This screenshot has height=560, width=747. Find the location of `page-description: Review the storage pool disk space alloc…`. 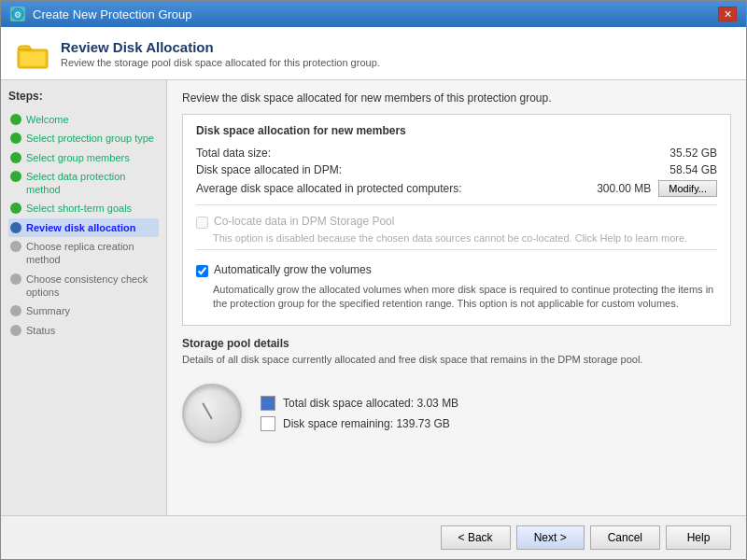

page-description: Review the storage pool disk space alloc… is located at coordinates (220, 63).